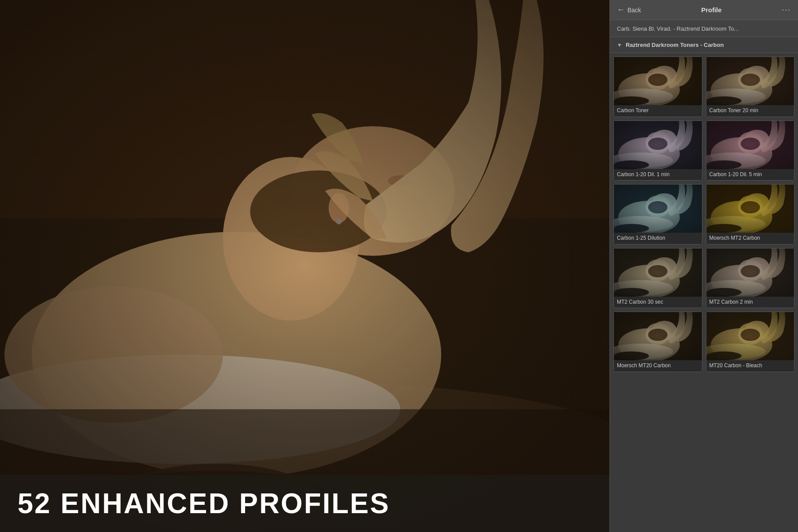  Describe the element at coordinates (711, 10) in the screenshot. I see `profile-title: Profile` at that location.